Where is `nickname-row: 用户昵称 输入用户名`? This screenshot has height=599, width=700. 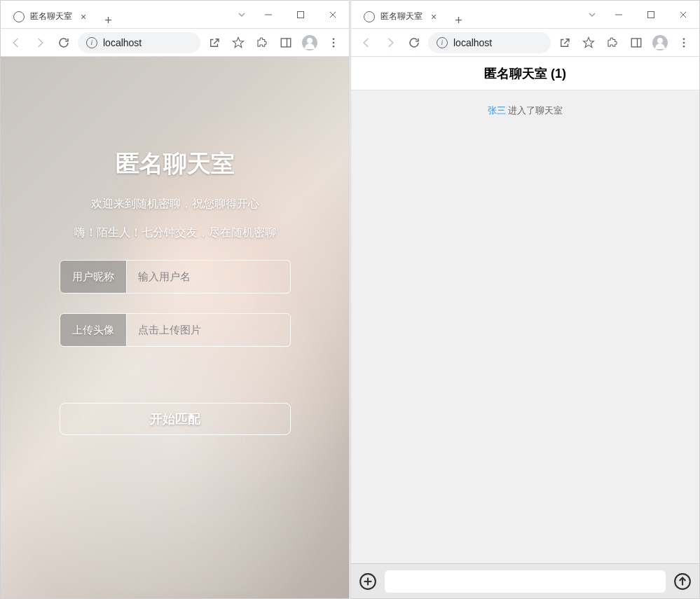
nickname-row: 用户昵称 输入用户名 is located at coordinates (175, 277).